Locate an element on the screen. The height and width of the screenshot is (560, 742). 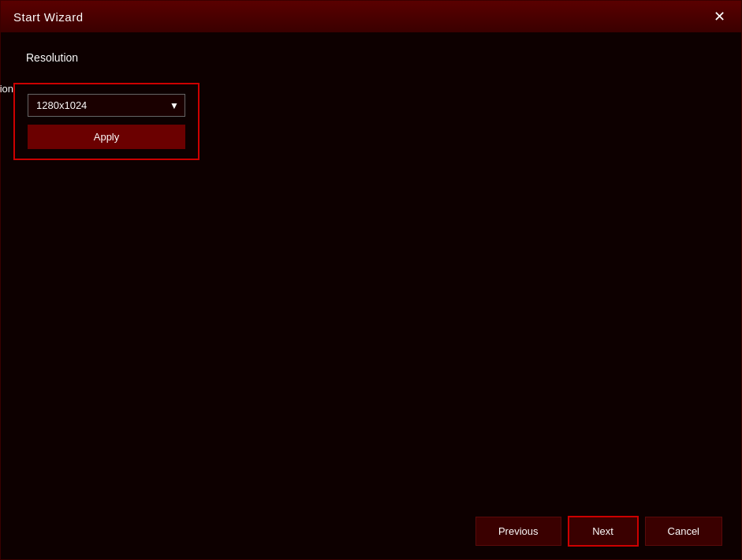
resolution-select: 1280x1024 640x480 800x600 1024x768 1920x… is located at coordinates (106, 106).